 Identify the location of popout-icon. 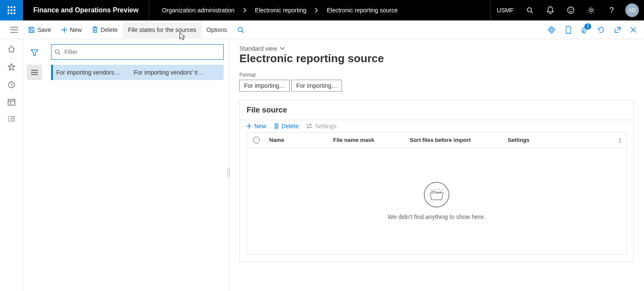
(618, 30).